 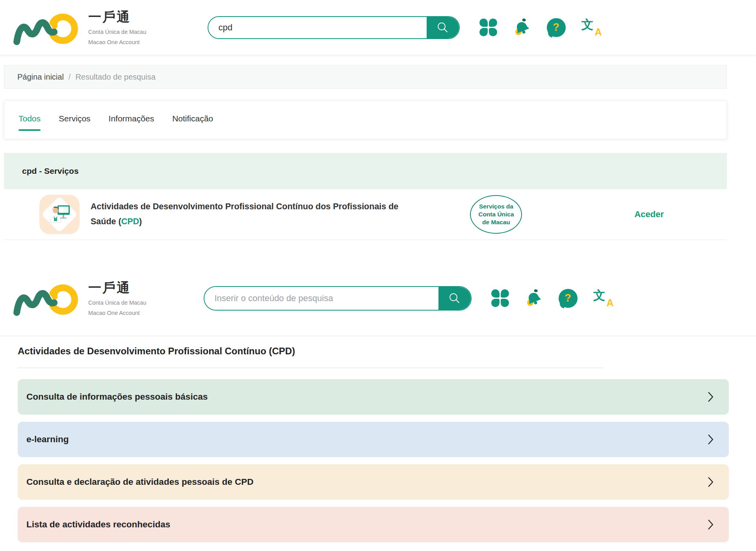 I want to click on tab-todos: Todos, so click(x=30, y=122).